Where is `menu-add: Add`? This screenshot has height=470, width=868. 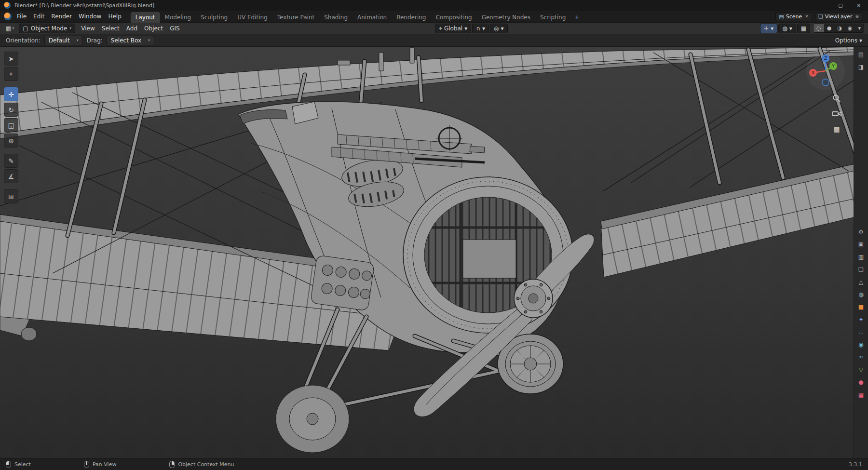
menu-add: Add is located at coordinates (132, 28).